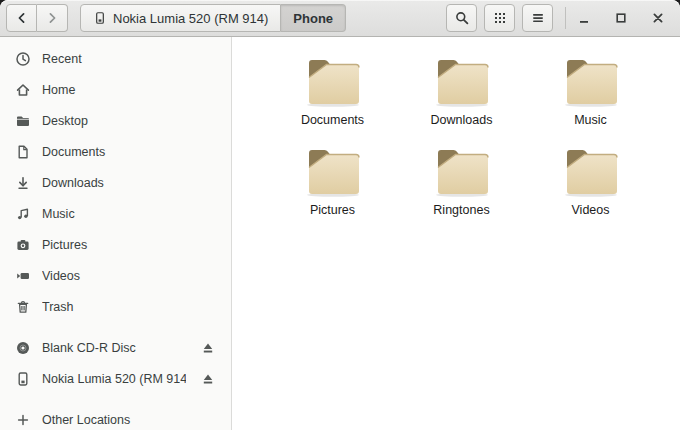  Describe the element at coordinates (116, 378) in the screenshot. I see `sidebar-device-nokia-lumia-520-rm-914: Nokia Lumia 520 (RM 914)` at that location.